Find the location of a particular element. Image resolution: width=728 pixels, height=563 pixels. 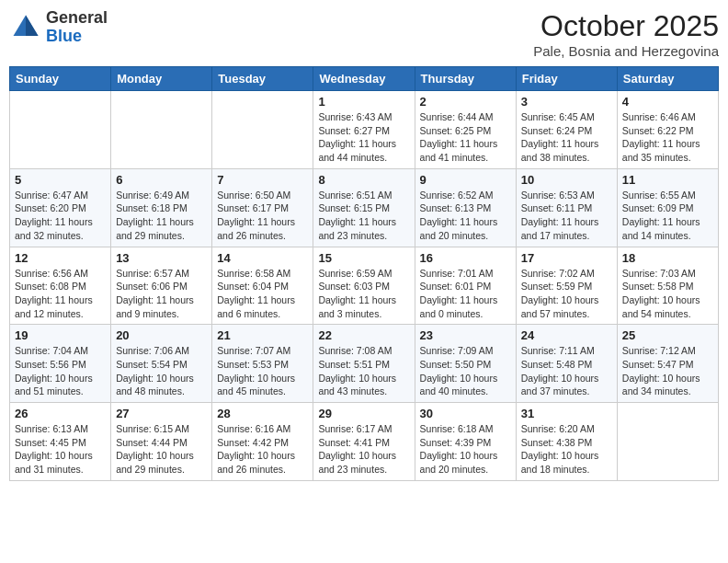

day-number: 28 is located at coordinates (263, 414).